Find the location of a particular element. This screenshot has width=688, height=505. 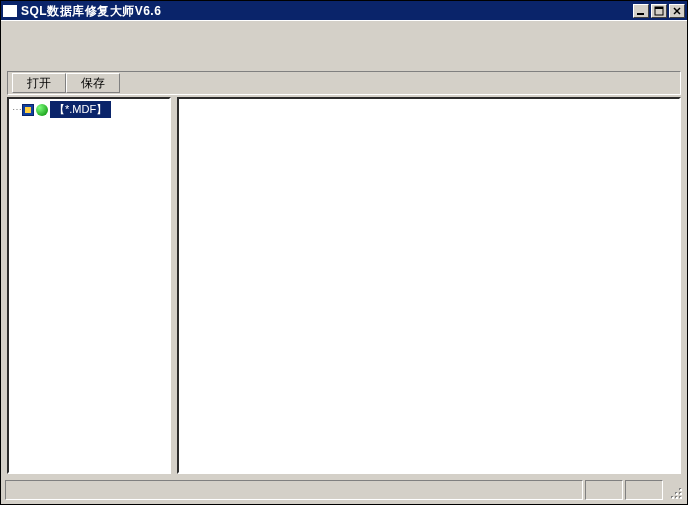

window-title: SQL数据库修复大师V6.6 is located at coordinates (327, 12).